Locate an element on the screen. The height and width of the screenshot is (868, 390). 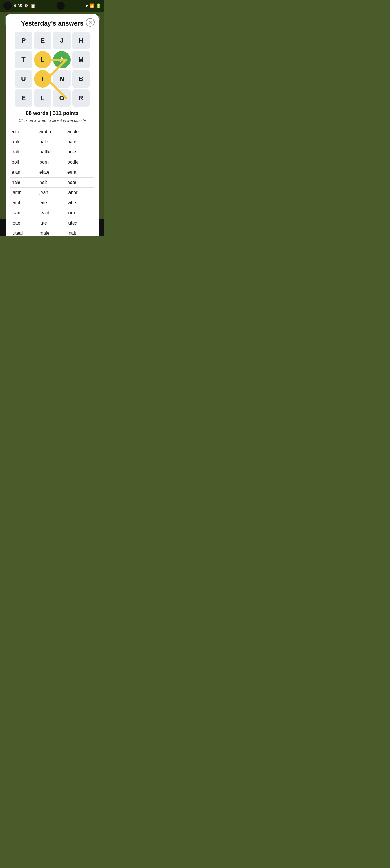
word-item: male is located at coordinates (52, 232).